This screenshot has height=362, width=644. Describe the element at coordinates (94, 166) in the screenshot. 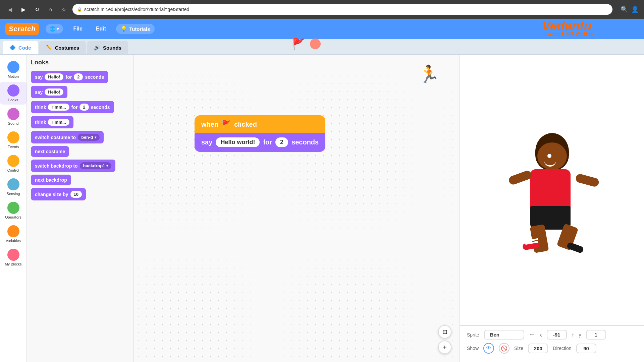

I see `backdrop-text: backdrop1` at that location.